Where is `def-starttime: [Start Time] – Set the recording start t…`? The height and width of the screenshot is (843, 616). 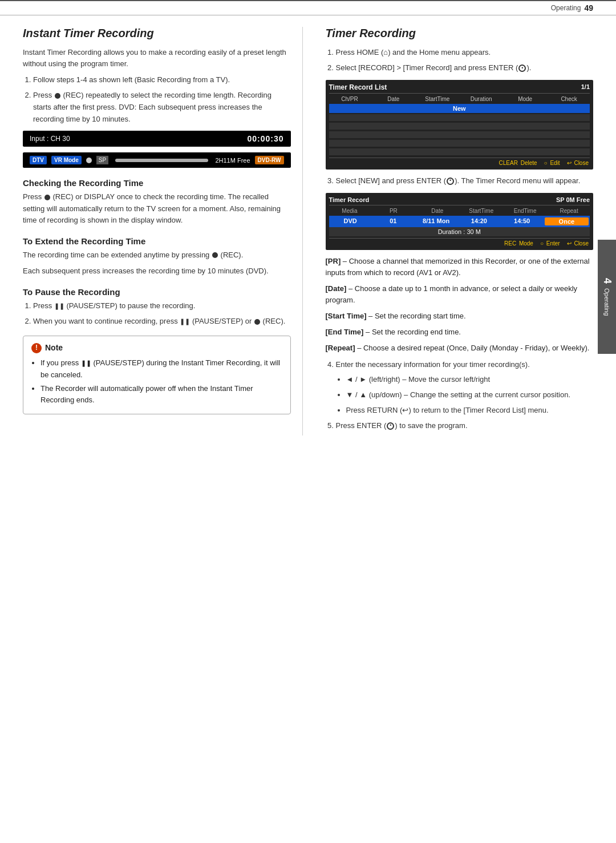
def-starttime: [Start Time] – Set the recording start t… is located at coordinates (460, 316).